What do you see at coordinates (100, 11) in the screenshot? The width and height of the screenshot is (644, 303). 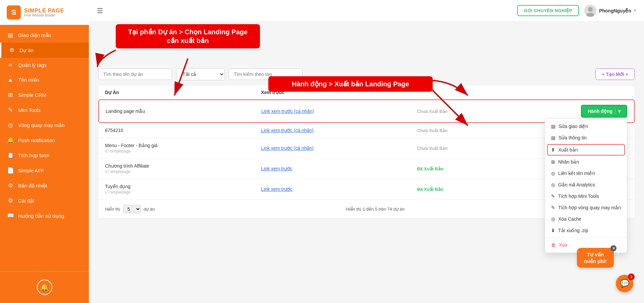 I see `hamburger-menu: ☰` at bounding box center [100, 11].